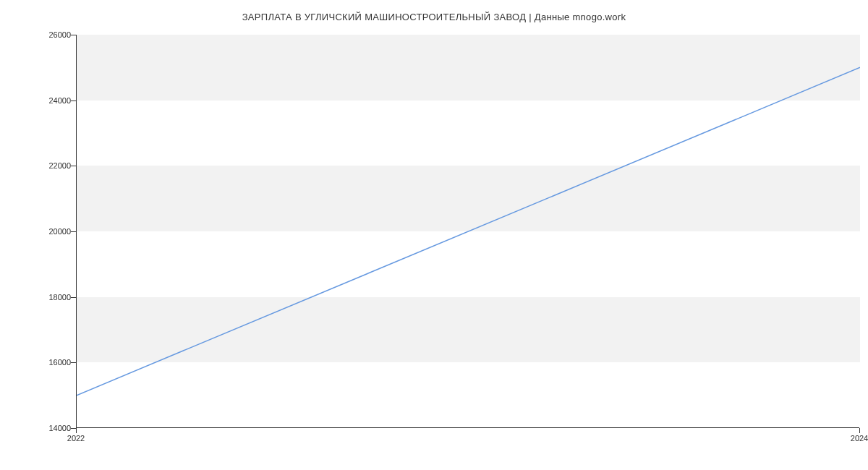  What do you see at coordinates (434, 17) in the screenshot?
I see `chart-title: ЗАРПЛАТА В УГЛИЧСКИЙ МАШИНОСТРОИТЕЛЬНЫЙ …` at bounding box center [434, 17].